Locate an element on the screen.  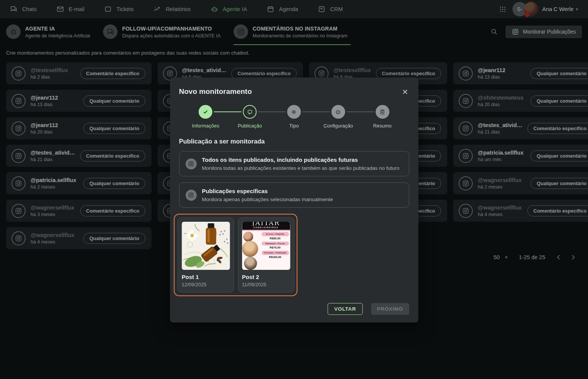
step-tipo: Tipo is located at coordinates (294, 117).